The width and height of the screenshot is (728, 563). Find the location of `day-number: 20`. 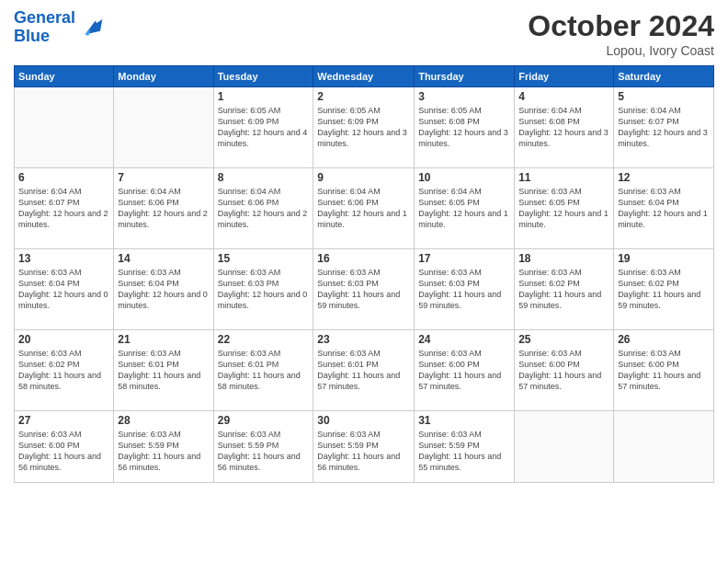

day-number: 20 is located at coordinates (64, 339).